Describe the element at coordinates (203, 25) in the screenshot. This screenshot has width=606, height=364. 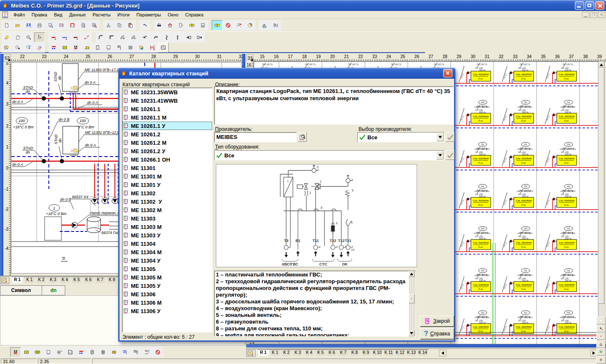
I see `calc-button` at that location.